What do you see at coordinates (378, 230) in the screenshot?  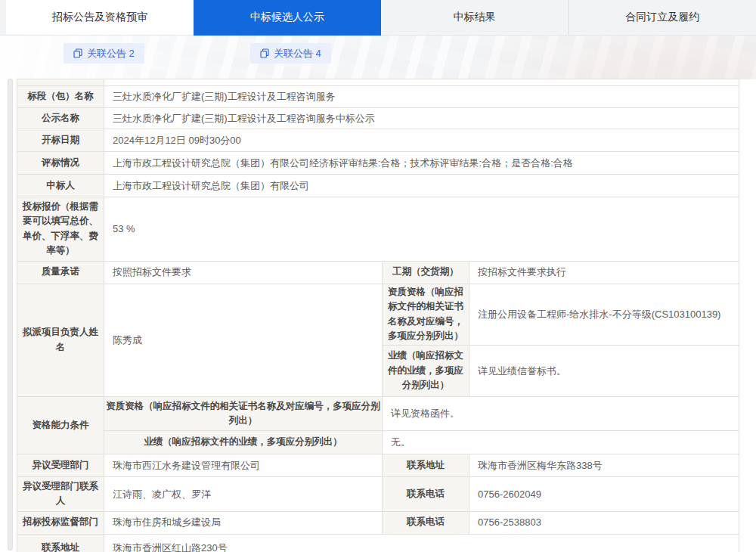 I see `table-row-bid-price: 投标报价（根据需要可以填写总价、单价、下浮率、费率等） 53 %` at bounding box center [378, 230].